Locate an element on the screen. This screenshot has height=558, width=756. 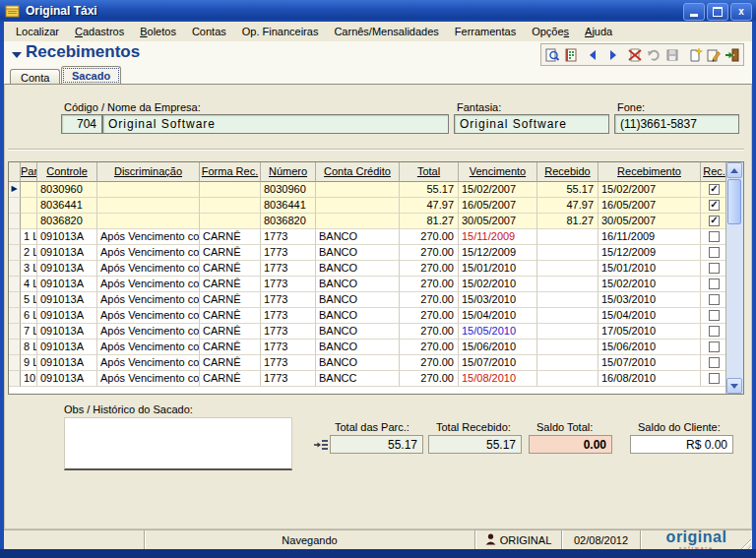
menu-carnes-mensalidades: Carnês/Mensalidades is located at coordinates (386, 31).